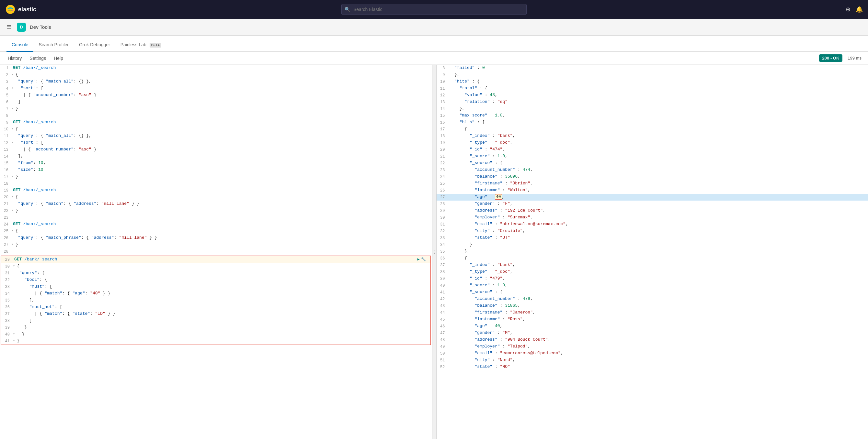 This screenshot has height=440, width=868. Describe the element at coordinates (216, 287) in the screenshot. I see `table-row: 33 "must": [` at that location.